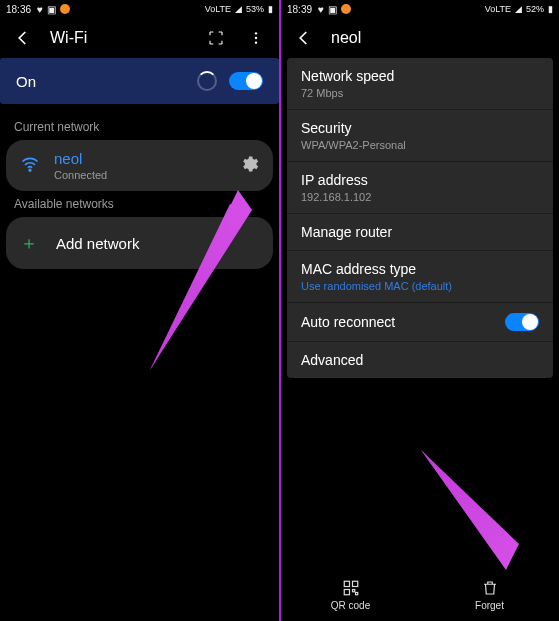 This screenshot has height=621, width=559. What do you see at coordinates (481, 515) in the screenshot?
I see `annotation-arrow-forget` at bounding box center [481, 515].